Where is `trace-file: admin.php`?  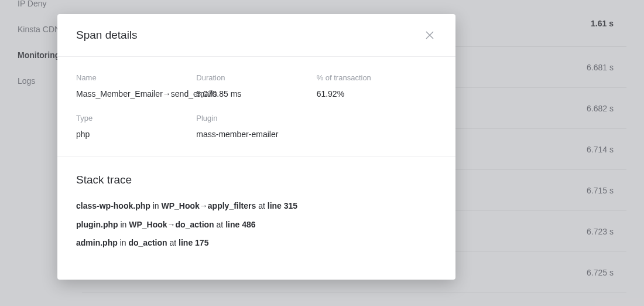 trace-file: admin.php is located at coordinates (97, 243).